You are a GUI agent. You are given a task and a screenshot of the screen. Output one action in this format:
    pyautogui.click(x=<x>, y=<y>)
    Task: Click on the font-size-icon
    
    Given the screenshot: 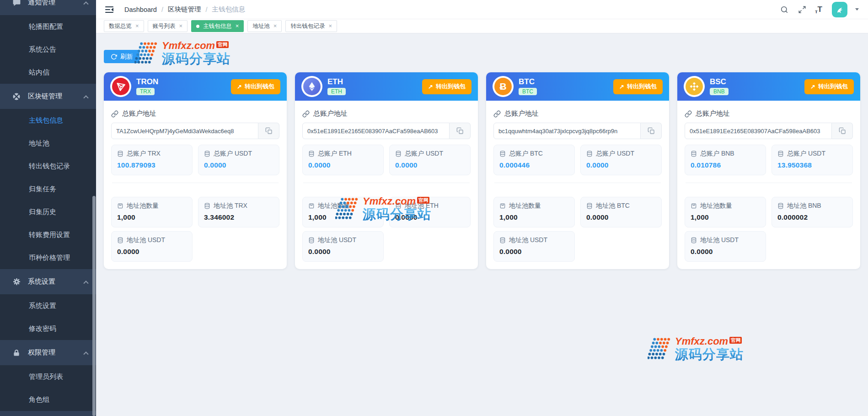 What is the action you would take?
    pyautogui.click(x=819, y=10)
    